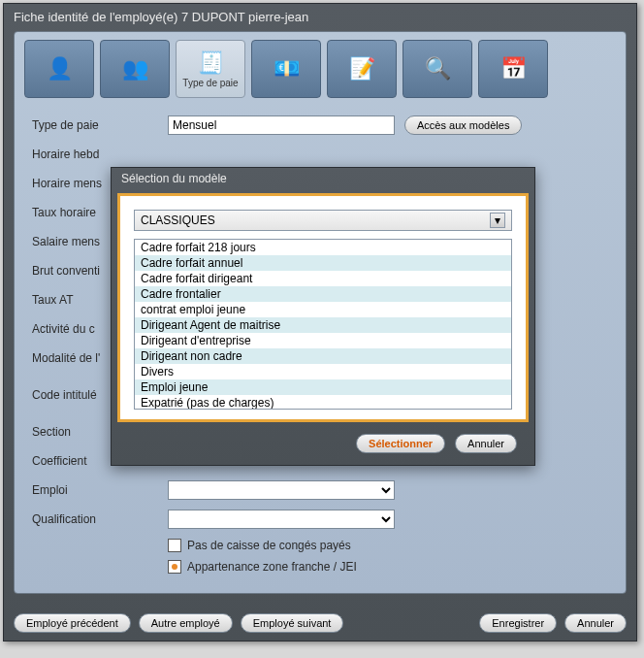  I want to click on type-paie-input, so click(281, 125).